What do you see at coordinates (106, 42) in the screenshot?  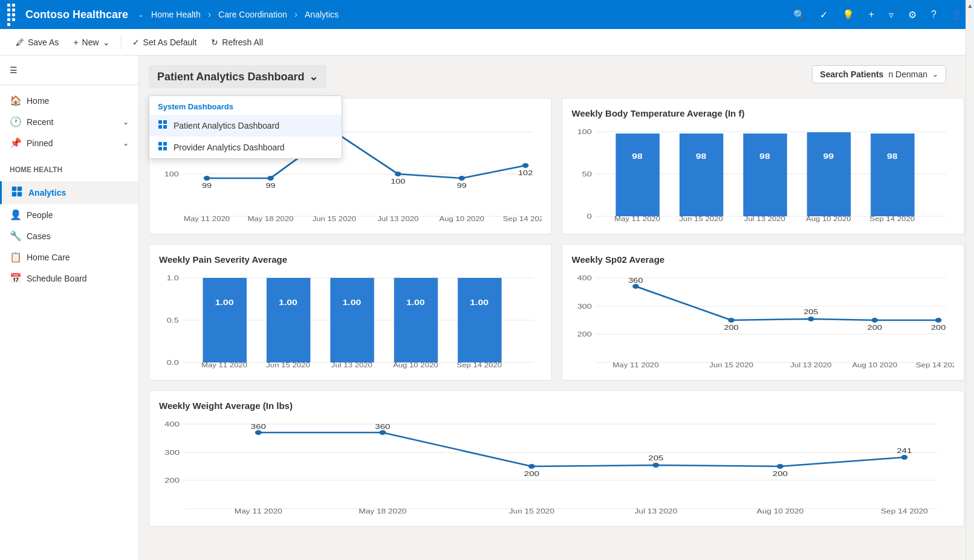 I see `new-chevron-icon: ⌄` at bounding box center [106, 42].